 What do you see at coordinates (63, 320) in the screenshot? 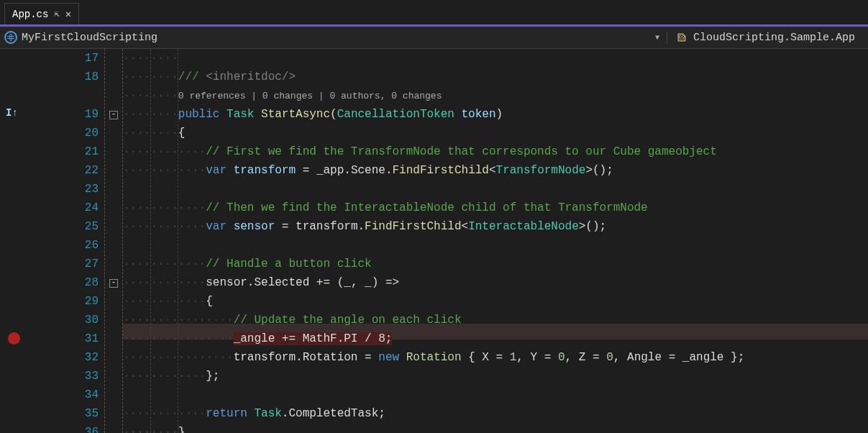
I see `line-number: 30` at bounding box center [63, 320].